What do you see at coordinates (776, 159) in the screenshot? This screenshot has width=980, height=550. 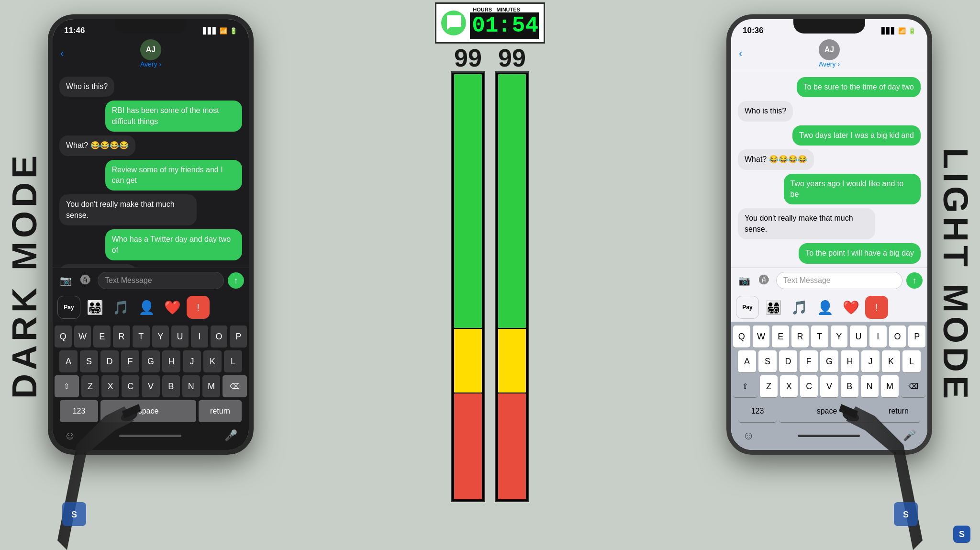 I see `light-msg-4: What? 😂😂😂😂` at bounding box center [776, 159].